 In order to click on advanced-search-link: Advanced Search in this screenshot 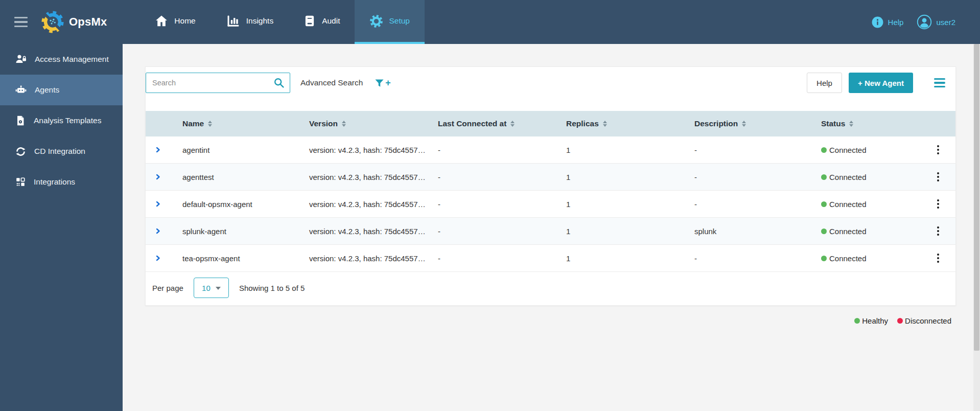, I will do `click(332, 83)`.